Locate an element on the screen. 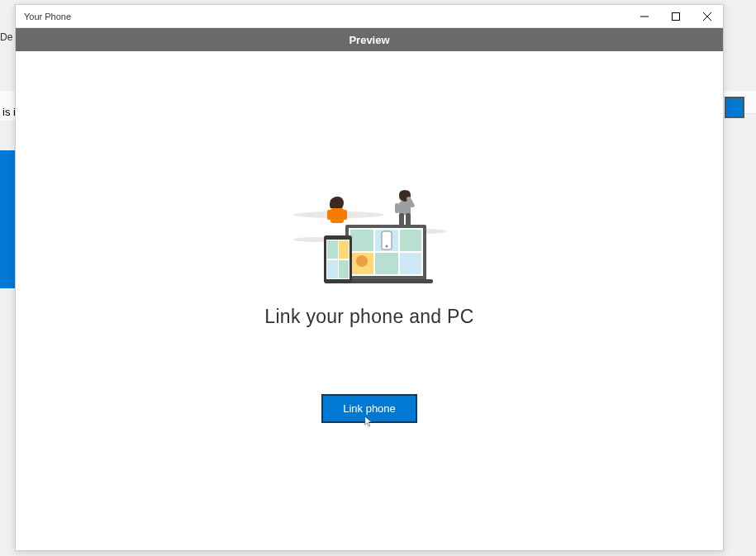  link-phone-button-label: Link phone is located at coordinates (369, 408).